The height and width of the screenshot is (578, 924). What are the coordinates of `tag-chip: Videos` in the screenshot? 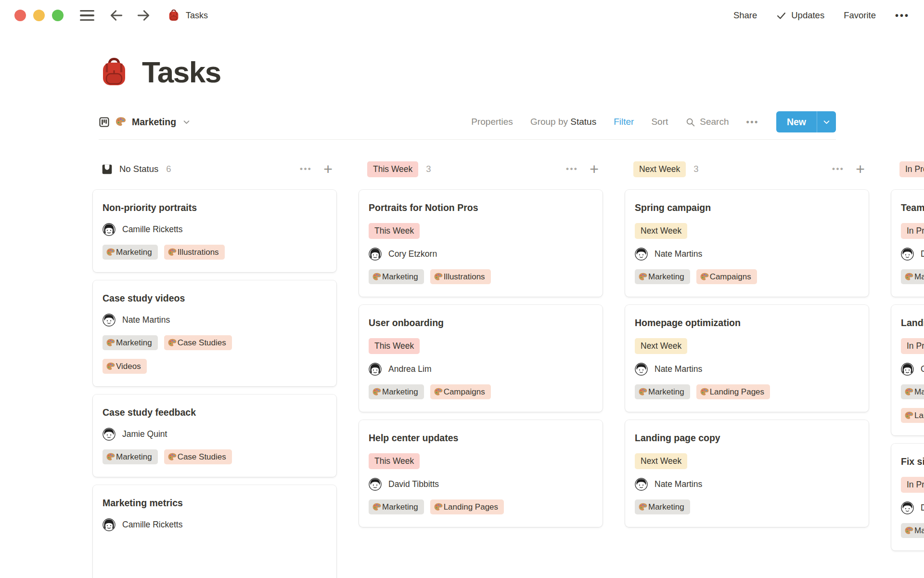 It's located at (125, 366).